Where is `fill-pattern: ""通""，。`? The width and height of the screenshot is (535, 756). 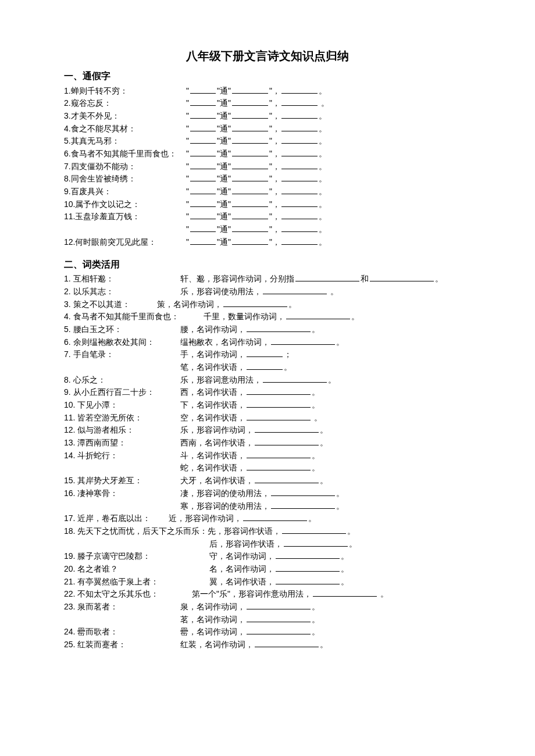
fill-pattern: ""通""，。 is located at coordinates (329, 91).